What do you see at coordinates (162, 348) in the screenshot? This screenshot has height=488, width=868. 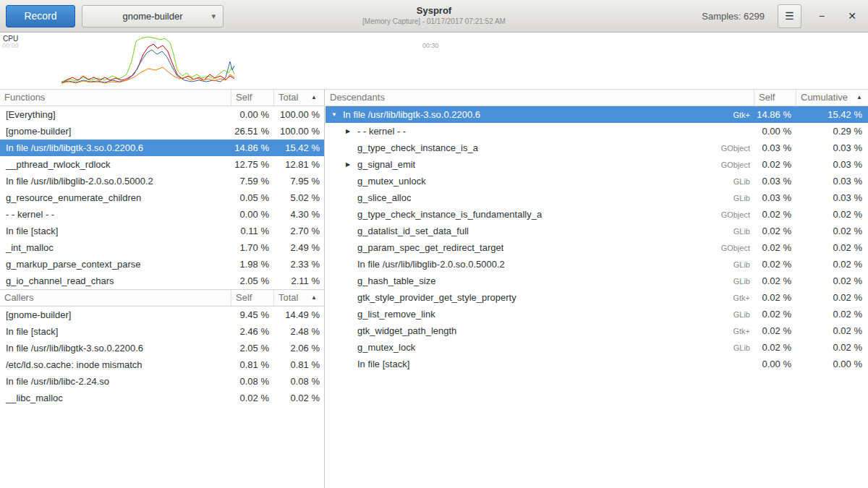 I see `table-row: In file /usr/lib/libgtk-3.so.0.2200.62.0…` at bounding box center [162, 348].